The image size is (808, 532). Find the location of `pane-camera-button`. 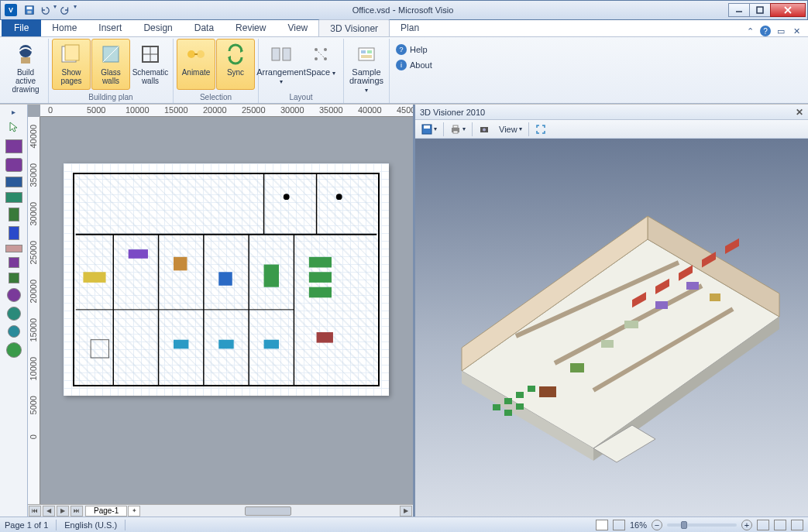

pane-camera-button is located at coordinates (484, 129).